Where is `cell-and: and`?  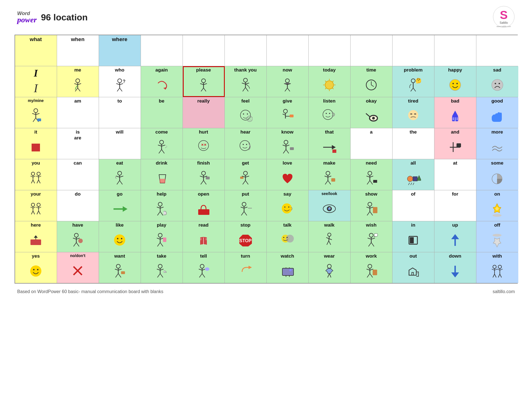 cell-and: and is located at coordinates (455, 144).